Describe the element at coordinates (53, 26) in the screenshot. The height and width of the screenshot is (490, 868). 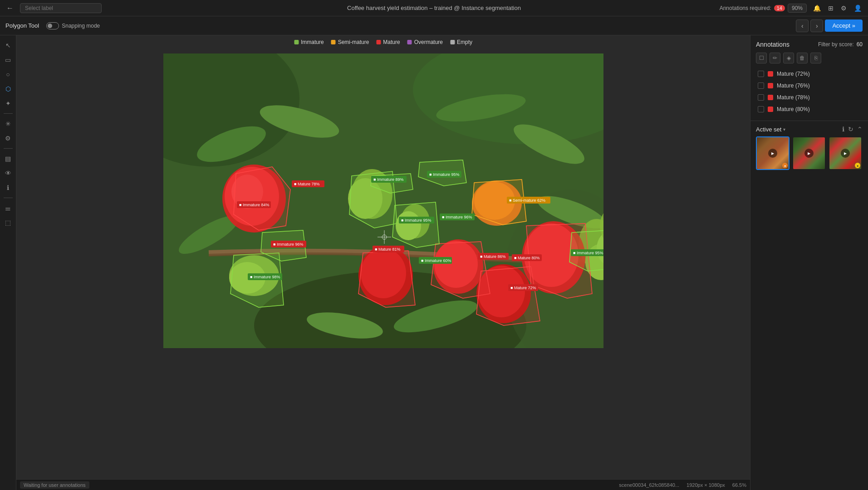
I see `snapping-toggle-circle` at that location.